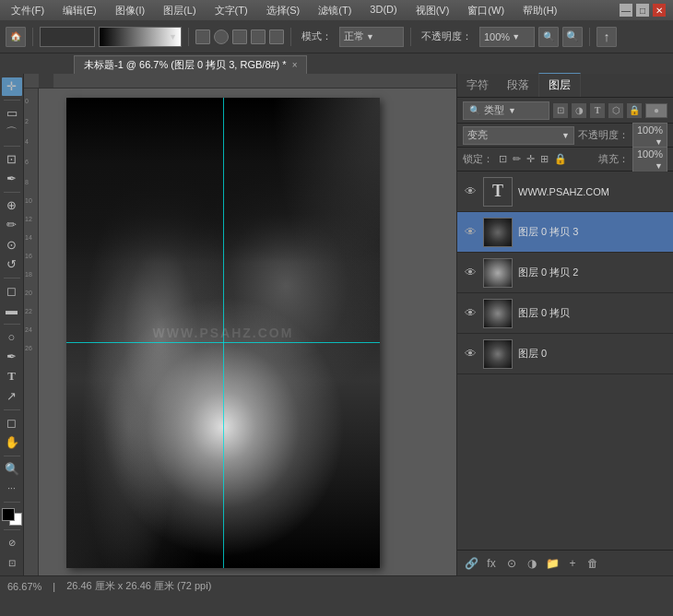  Describe the element at coordinates (607, 37) in the screenshot. I see `share-icon: ↑` at that location.